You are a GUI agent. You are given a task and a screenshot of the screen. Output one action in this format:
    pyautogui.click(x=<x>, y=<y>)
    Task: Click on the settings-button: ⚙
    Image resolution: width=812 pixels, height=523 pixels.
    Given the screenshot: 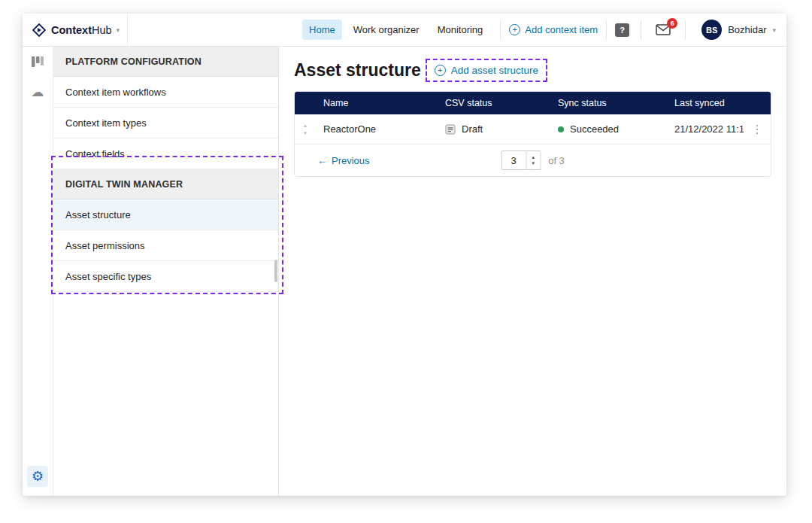 What is the action you would take?
    pyautogui.click(x=38, y=476)
    